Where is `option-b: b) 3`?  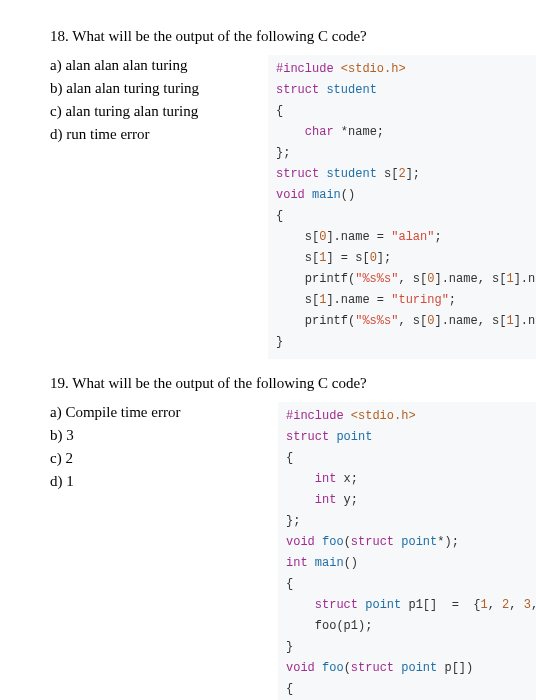
option-b: b) 3 is located at coordinates (159, 436).